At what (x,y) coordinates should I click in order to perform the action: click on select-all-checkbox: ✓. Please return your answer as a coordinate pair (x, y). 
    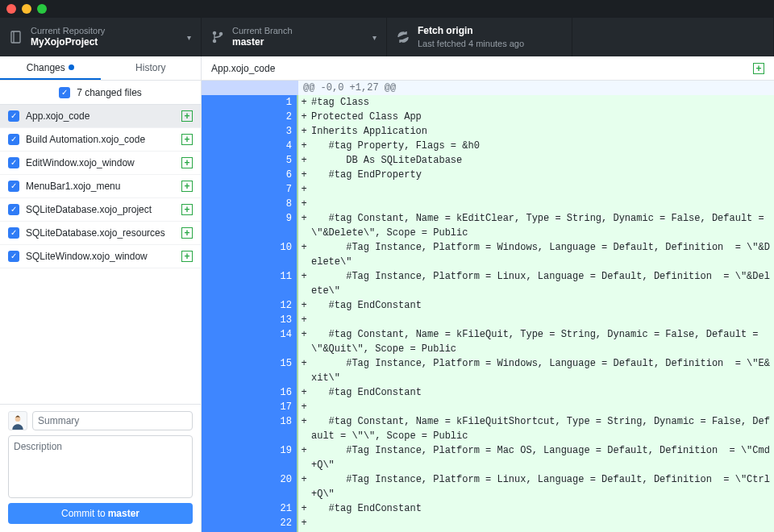
    Looking at the image, I should click on (64, 93).